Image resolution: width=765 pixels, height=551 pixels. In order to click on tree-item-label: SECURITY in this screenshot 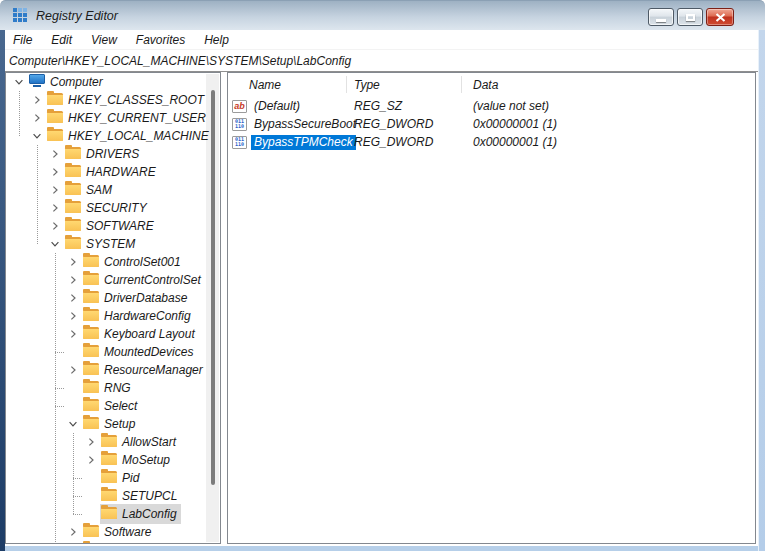, I will do `click(116, 208)`.